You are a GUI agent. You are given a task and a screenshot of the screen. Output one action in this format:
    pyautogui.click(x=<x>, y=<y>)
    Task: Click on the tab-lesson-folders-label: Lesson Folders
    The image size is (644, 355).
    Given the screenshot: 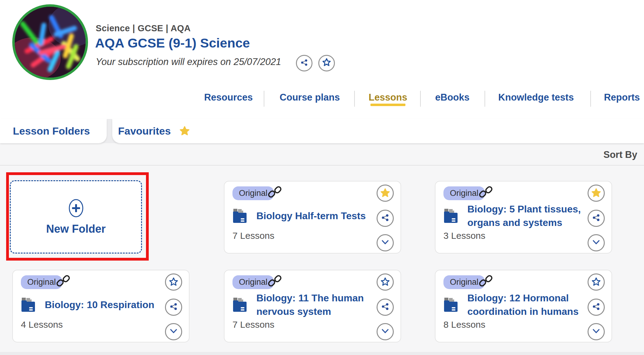 What is the action you would take?
    pyautogui.click(x=52, y=131)
    